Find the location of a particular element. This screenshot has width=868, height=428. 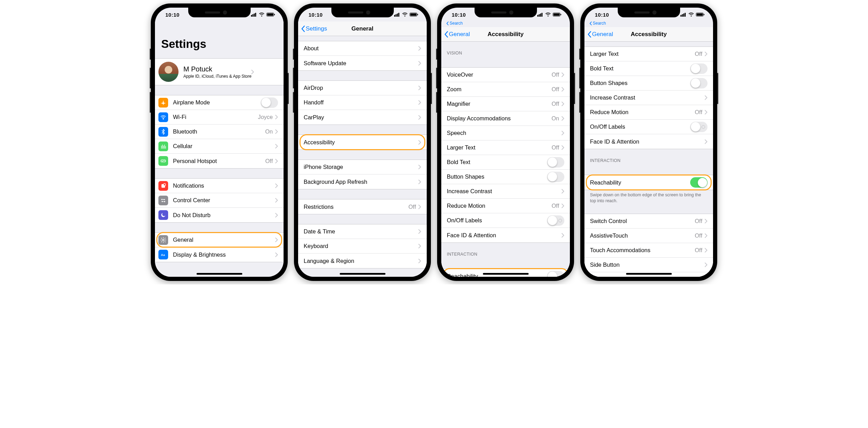

row-hotspot: Personal HotspotOff is located at coordinates (219, 161).